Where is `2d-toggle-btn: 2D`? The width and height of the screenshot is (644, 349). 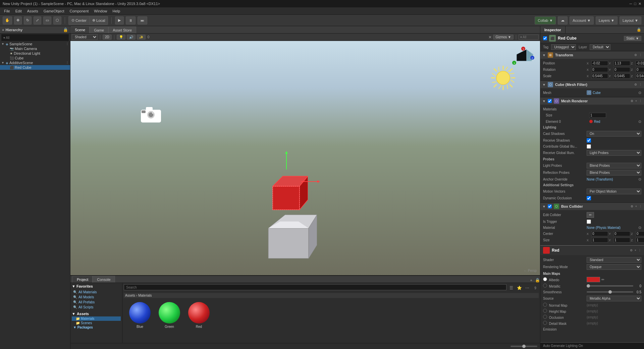
2d-toggle-btn: 2D is located at coordinates (107, 37).